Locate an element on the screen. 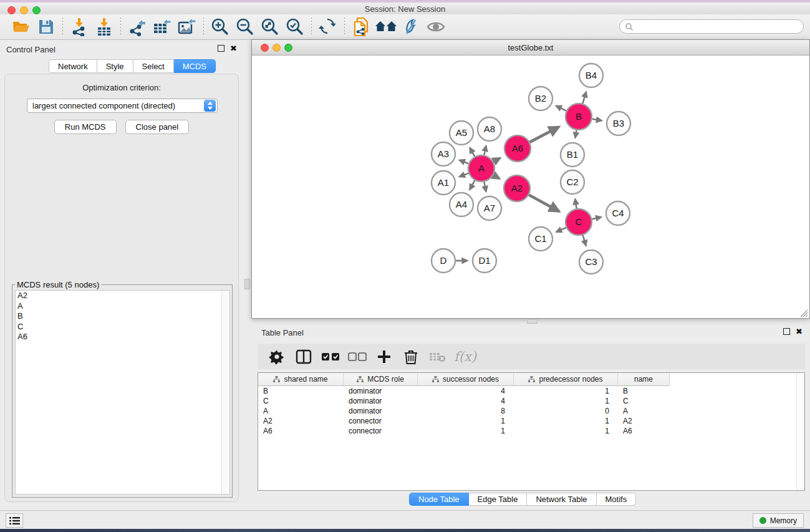 This screenshot has height=532, width=810. tab-mcds: MCDS is located at coordinates (195, 66).